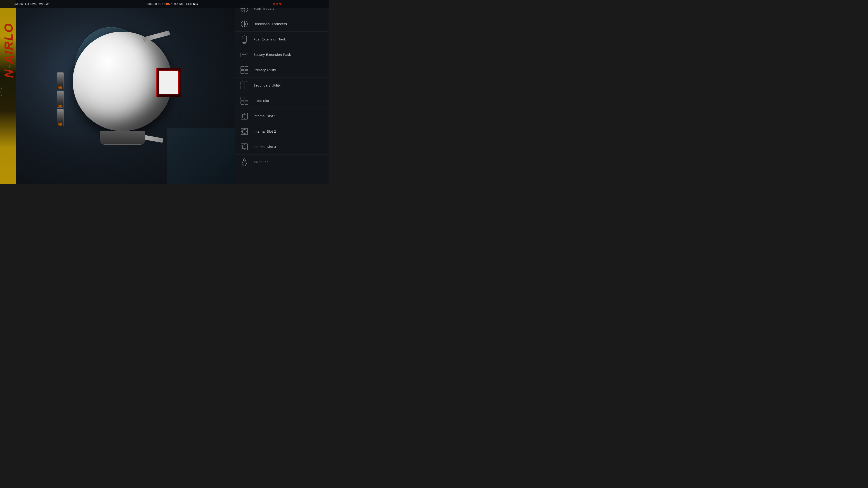 This screenshot has height=488, width=868. What do you see at coordinates (282, 147) in the screenshot?
I see `sidebar-item-internal-slot-3: Internal Slot 3` at bounding box center [282, 147].